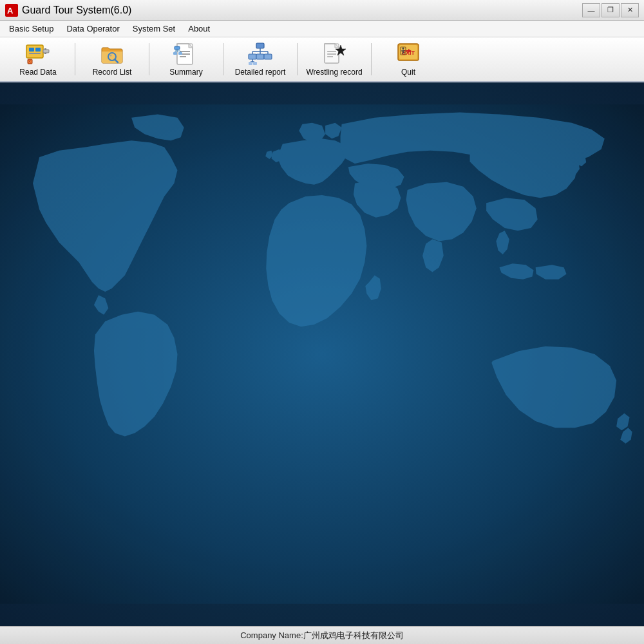  Describe the element at coordinates (260, 54) in the screenshot. I see `detailed-report-icon` at that location.